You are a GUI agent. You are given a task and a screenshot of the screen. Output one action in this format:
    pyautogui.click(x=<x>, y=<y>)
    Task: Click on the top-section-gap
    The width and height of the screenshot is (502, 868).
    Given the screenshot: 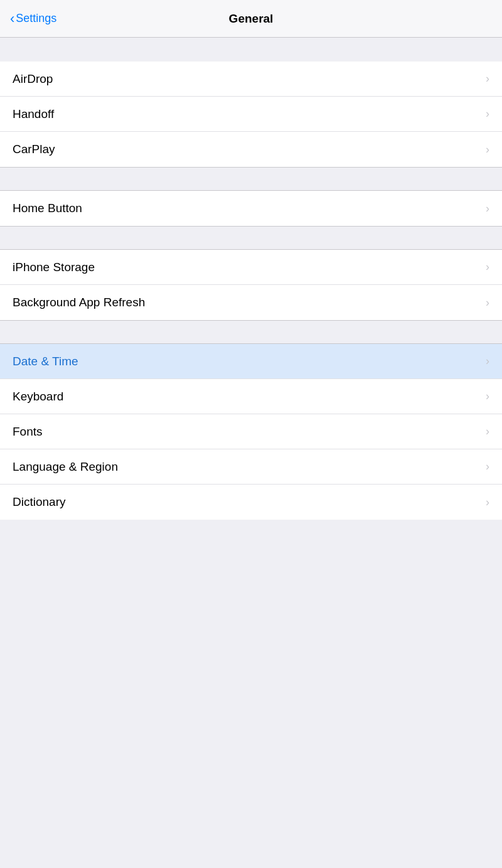 What is the action you would take?
    pyautogui.click(x=251, y=50)
    